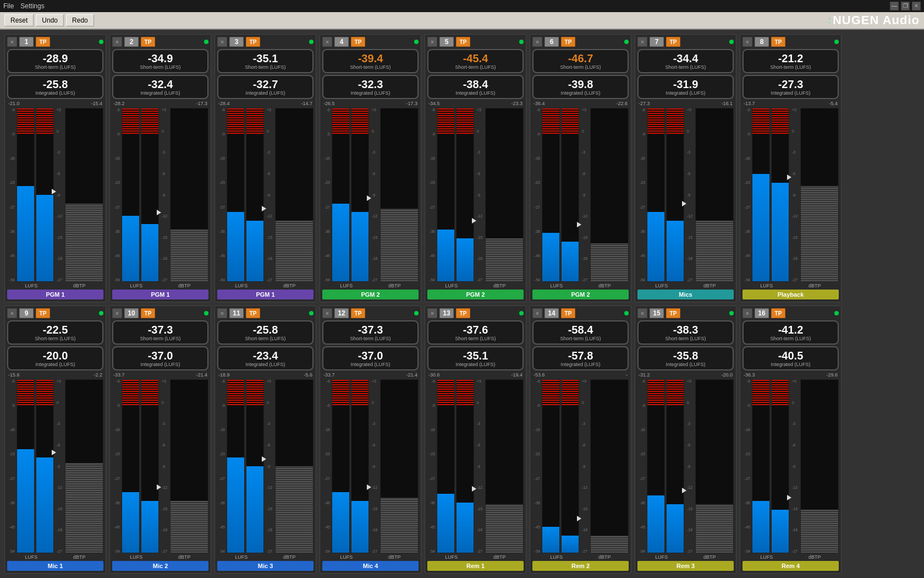 The width and height of the screenshot is (924, 578). I want to click on integrated-value-5: -38.4, so click(475, 84).